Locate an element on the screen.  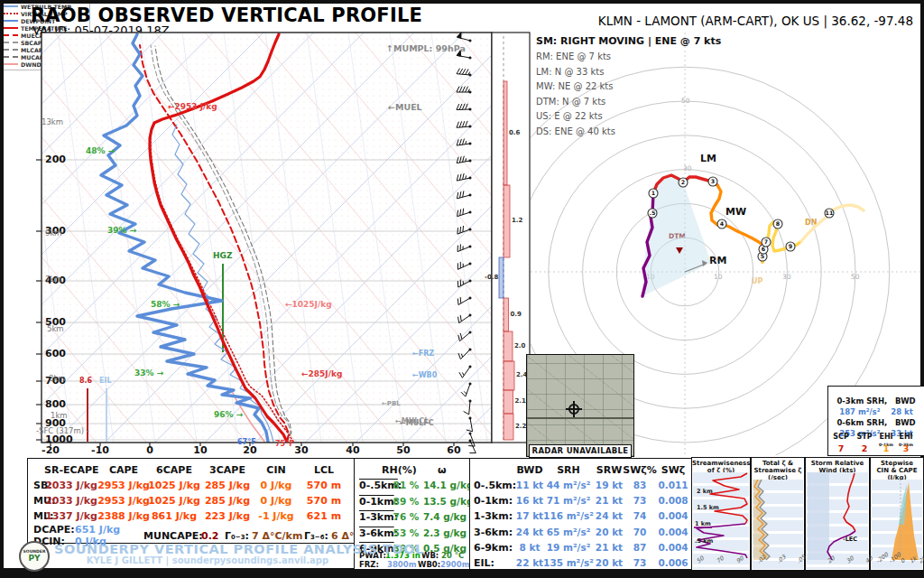
sounderpy-logo: SOUNDER PY is located at coordinates (34, 556).